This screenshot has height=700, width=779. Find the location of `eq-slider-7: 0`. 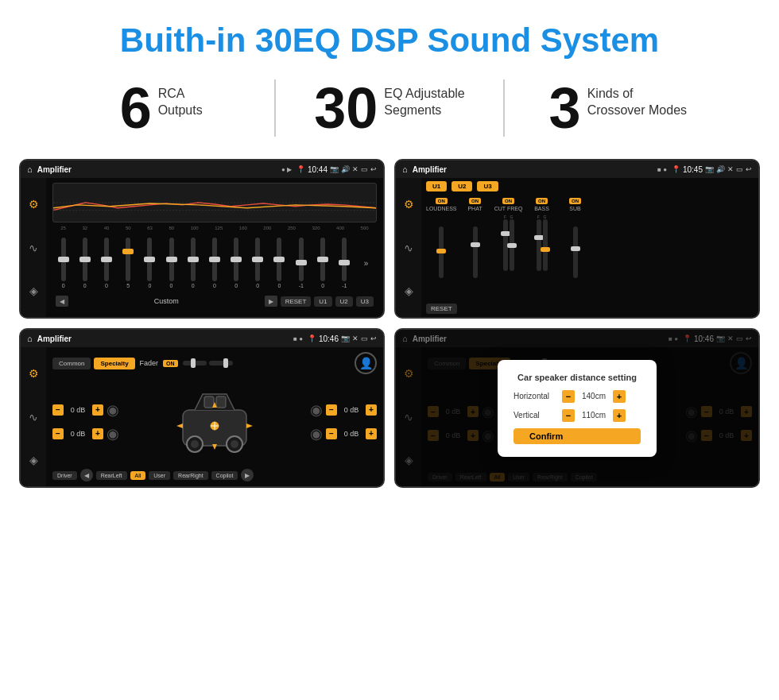

eq-slider-7: 0 is located at coordinates (193, 263).